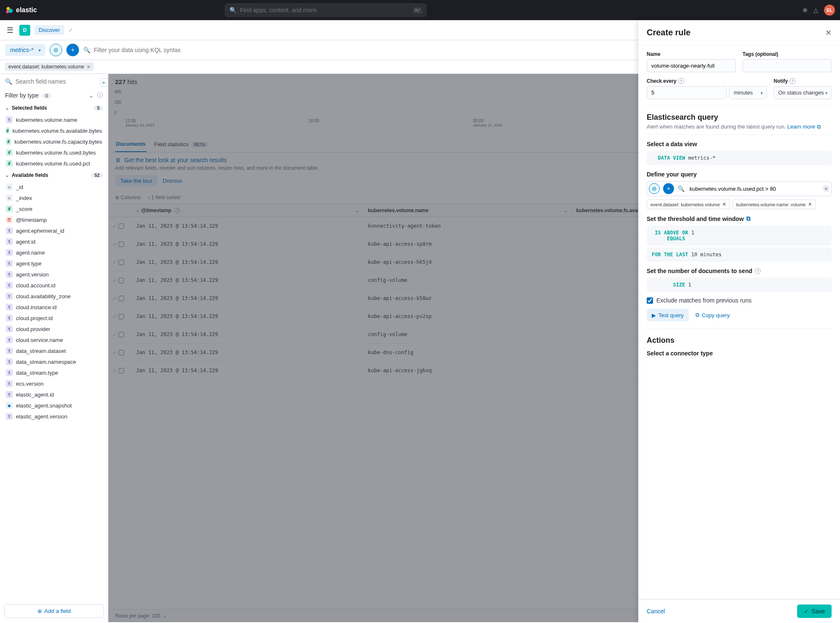 This screenshot has width=840, height=623. Describe the element at coordinates (468, 211) in the screenshot. I see `column-header: kubernetes.volume.name⌄` at that location.